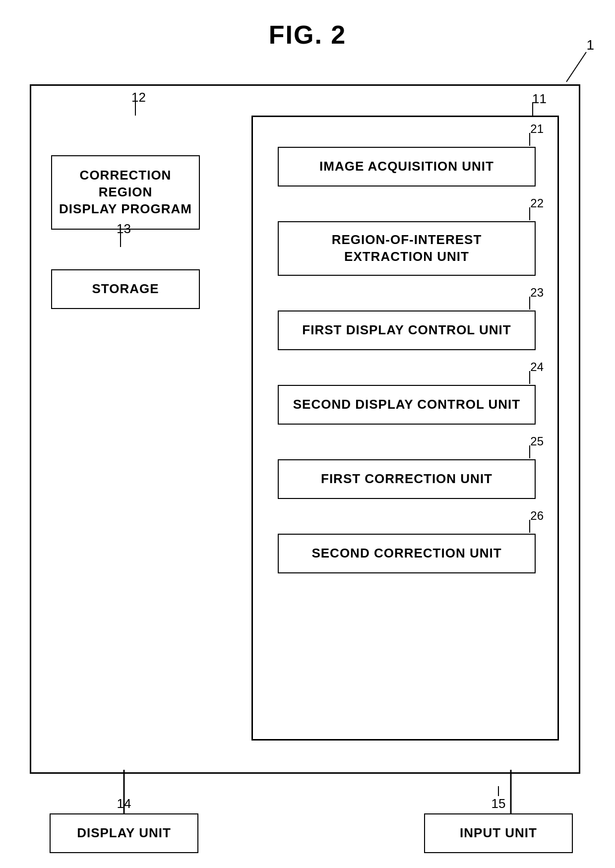 The image size is (615, 868). Describe the element at coordinates (124, 229) in the screenshot. I see `label-13: 13` at that location.